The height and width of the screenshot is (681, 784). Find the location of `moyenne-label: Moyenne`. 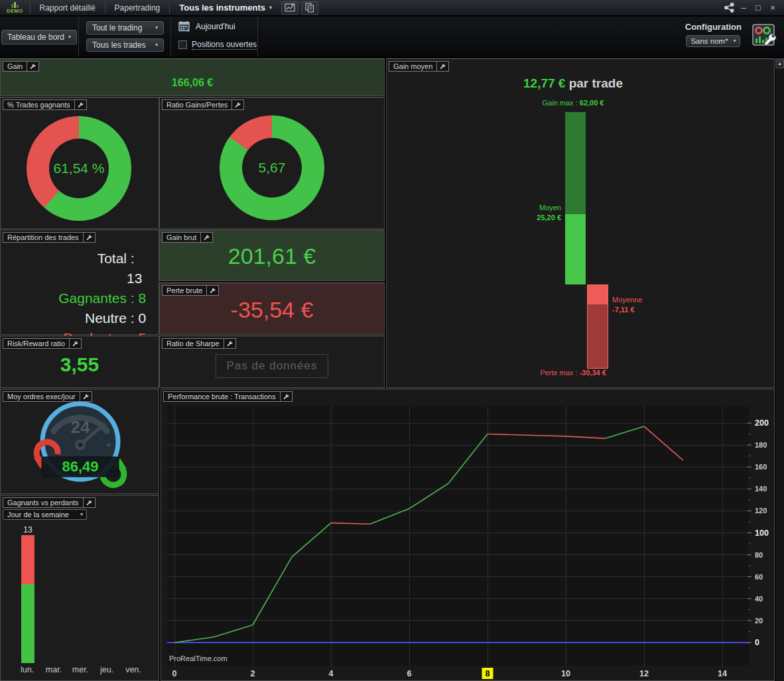

moyenne-label: Moyenne is located at coordinates (627, 300).